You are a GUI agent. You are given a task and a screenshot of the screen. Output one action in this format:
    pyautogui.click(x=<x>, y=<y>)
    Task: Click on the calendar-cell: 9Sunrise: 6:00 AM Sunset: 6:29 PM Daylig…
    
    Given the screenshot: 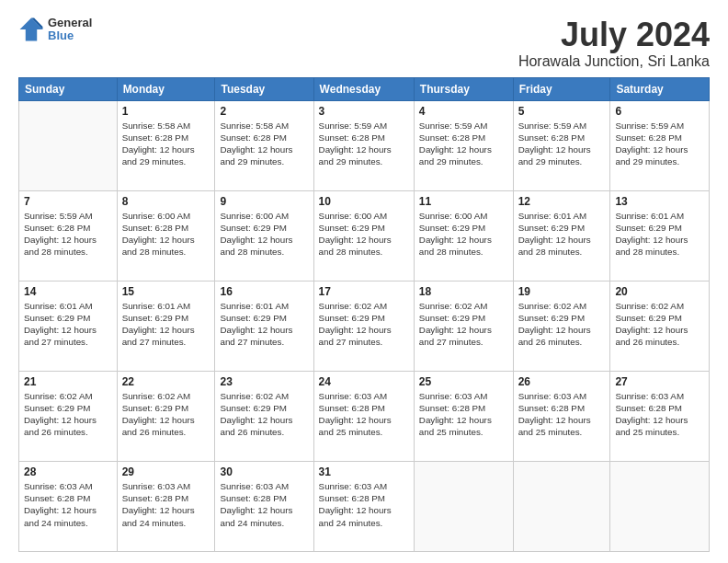 What is the action you would take?
    pyautogui.click(x=265, y=236)
    